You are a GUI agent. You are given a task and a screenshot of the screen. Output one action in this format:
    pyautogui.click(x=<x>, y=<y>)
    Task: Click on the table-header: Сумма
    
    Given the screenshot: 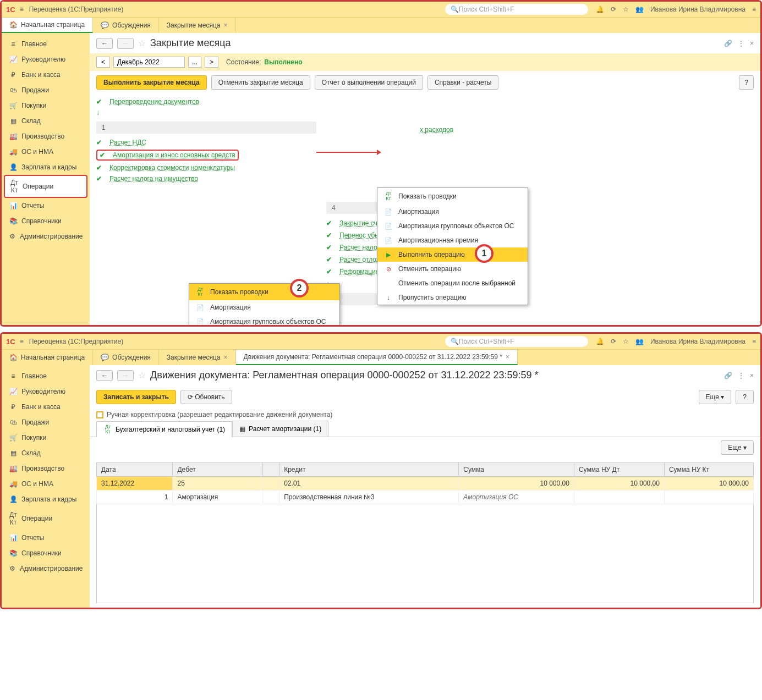 What is the action you would take?
    pyautogui.click(x=517, y=470)
    